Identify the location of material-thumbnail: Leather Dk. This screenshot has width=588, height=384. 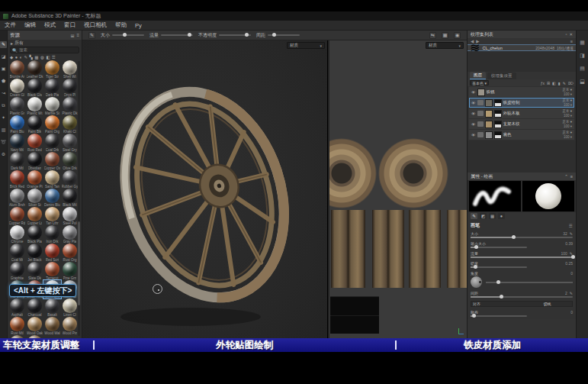
(35, 69).